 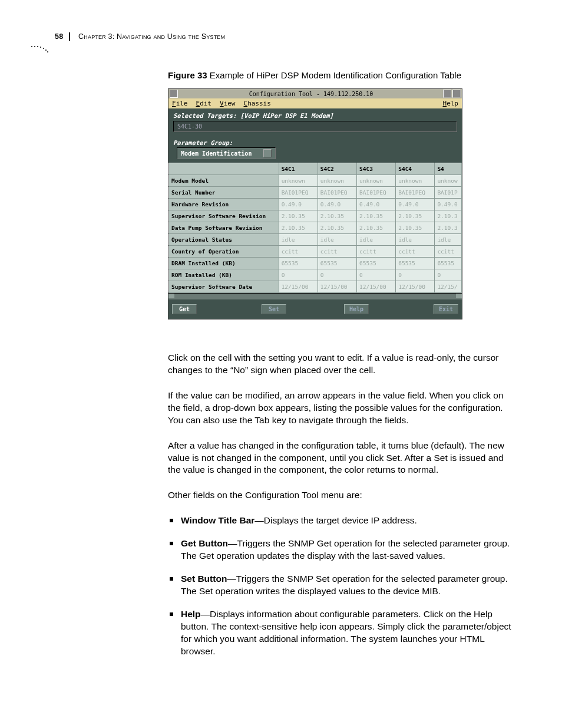 What do you see at coordinates (226, 153) in the screenshot?
I see `parameter-group-dropdown: Modem Identification` at bounding box center [226, 153].